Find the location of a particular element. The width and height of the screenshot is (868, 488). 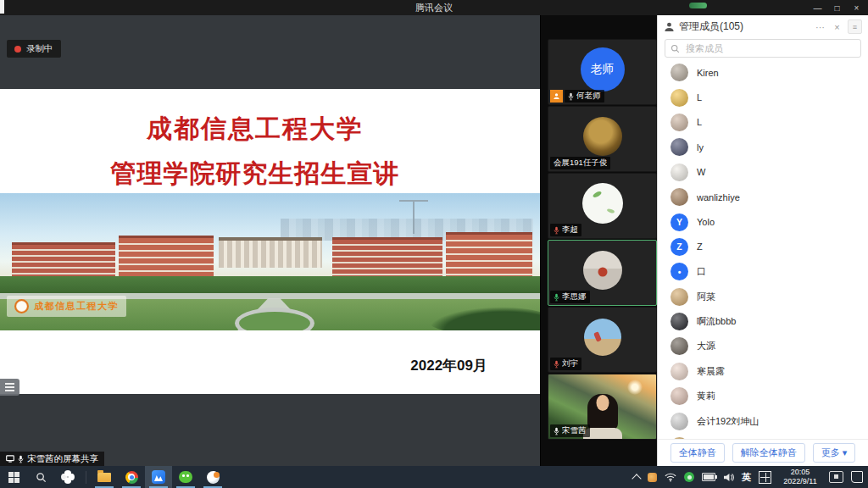

member-name: Kiren is located at coordinates (708, 73).